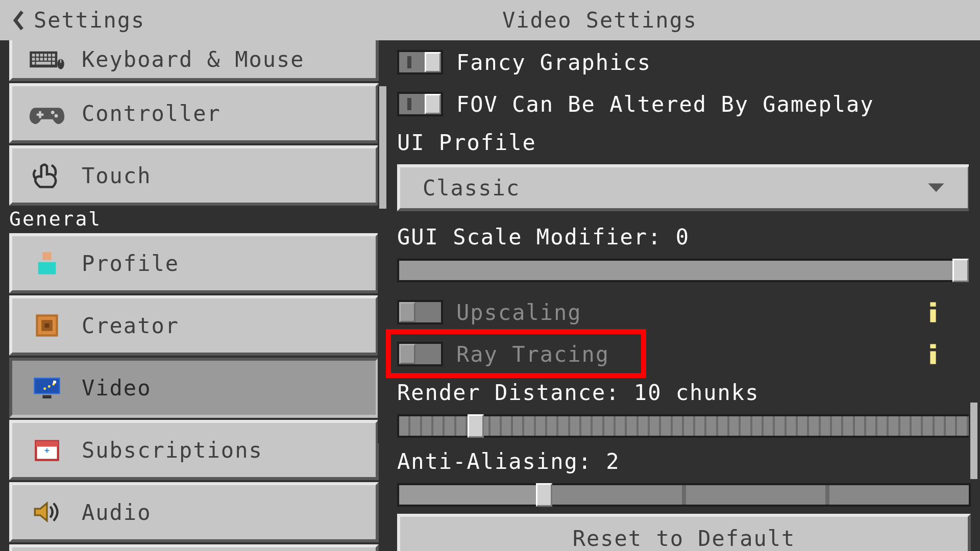 The image size is (980, 551). What do you see at coordinates (193, 59) in the screenshot?
I see `sidebar-item-label: Keyboard & Mouse` at bounding box center [193, 59].